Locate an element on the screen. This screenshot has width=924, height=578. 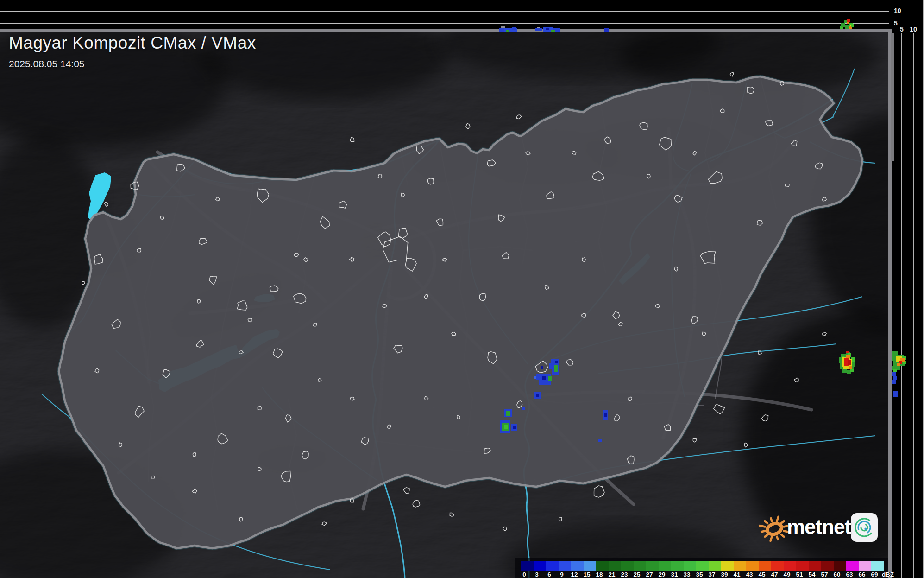
right-axis-label-5: 5 is located at coordinates (902, 29).